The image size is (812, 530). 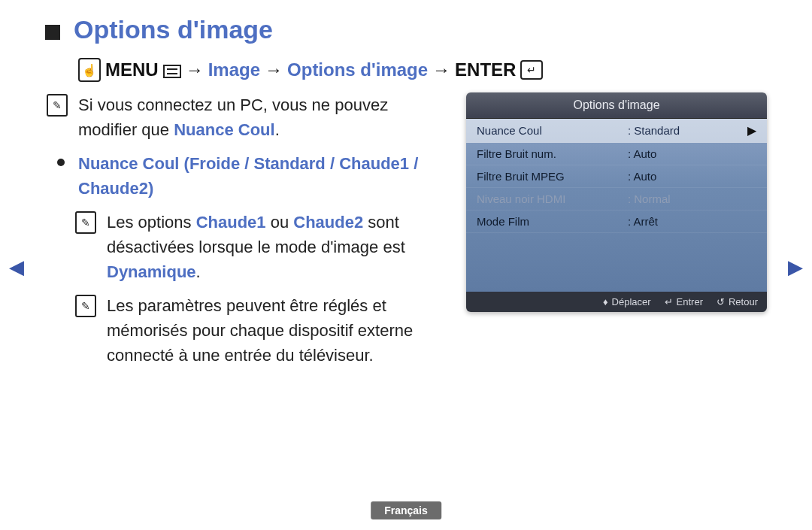 I want to click on section-heading-text: Nuance Coul (Froide / Standard / Chaude1…, so click(x=248, y=176).